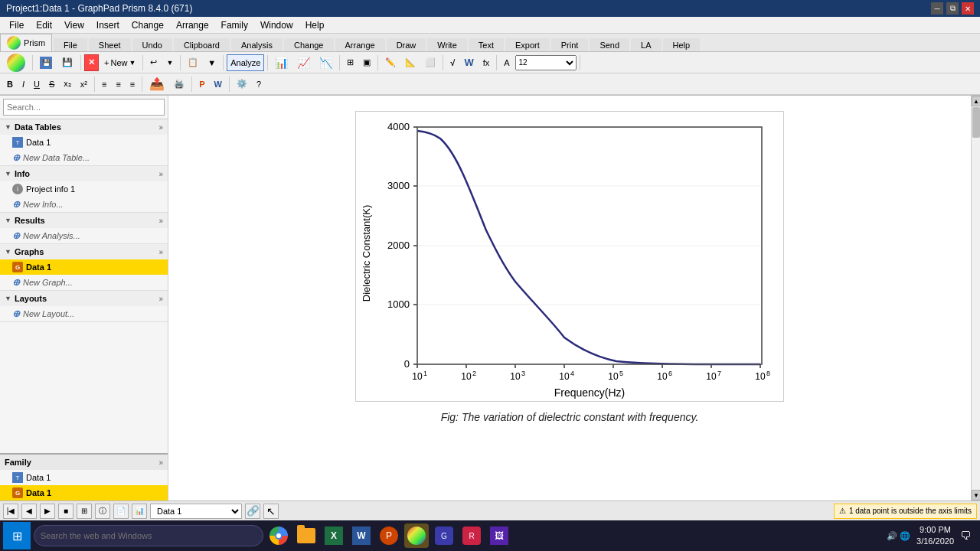 The height and width of the screenshot is (551, 980). I want to click on sidebar-item-new-info: ⊕ New Info..., so click(84, 204).